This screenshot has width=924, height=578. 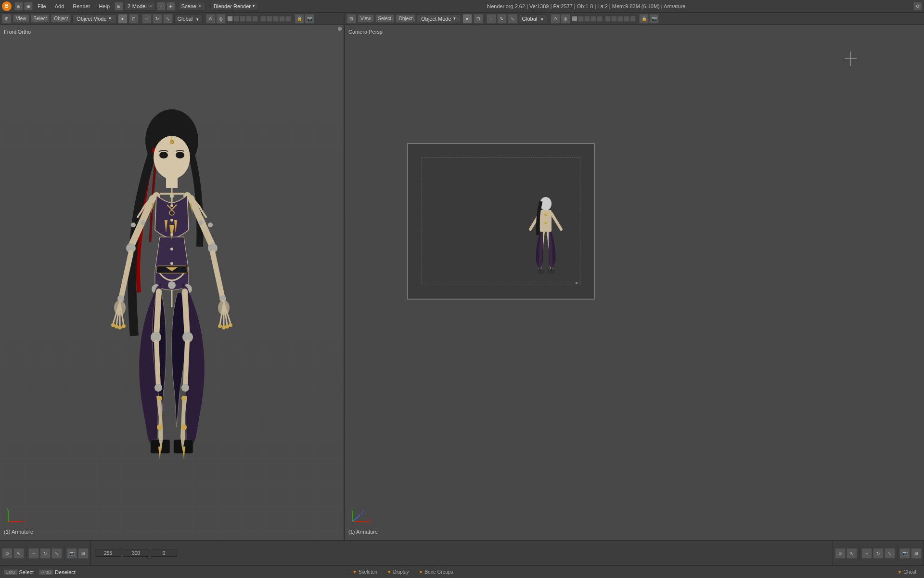 What do you see at coordinates (7, 553) in the screenshot?
I see `mesh-type-icon: ⊙` at bounding box center [7, 553].